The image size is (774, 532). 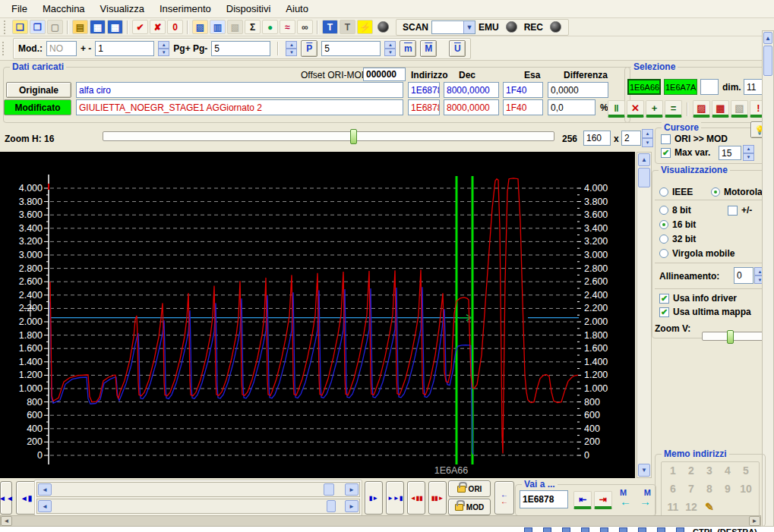 I want to click on hscroll-right-icon: ►, so click(x=755, y=521).